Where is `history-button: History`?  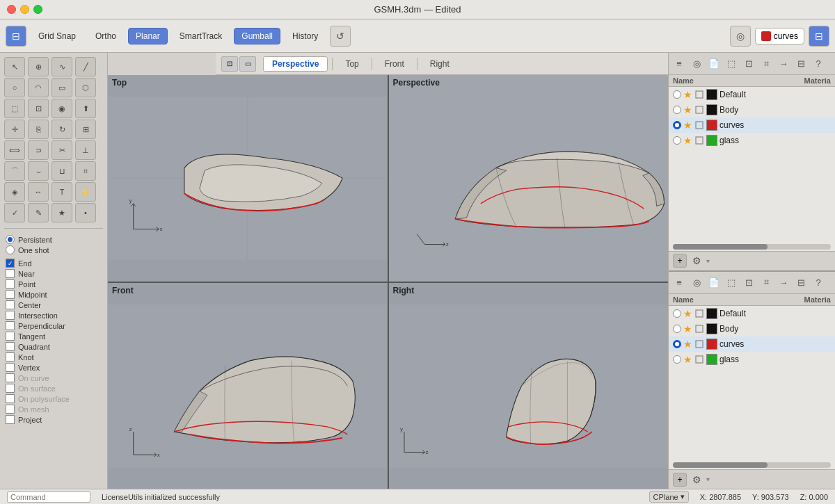
history-button: History is located at coordinates (305, 36).